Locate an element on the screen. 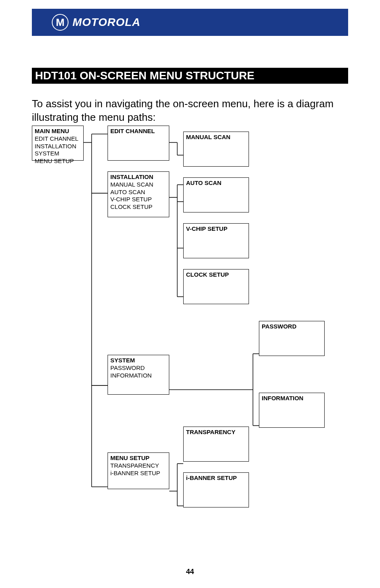 The image size is (380, 588). box-item: CLOCK SETUP is located at coordinates (139, 207).